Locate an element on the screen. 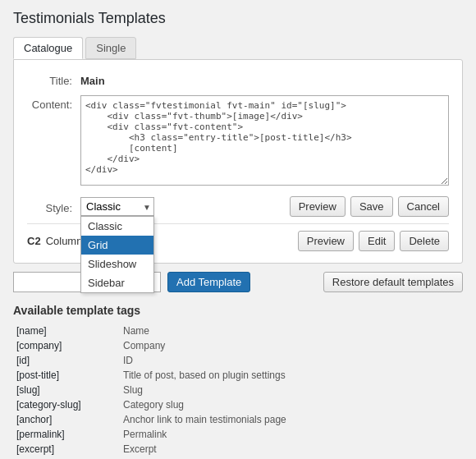  c2-delete-button: Delete is located at coordinates (424, 241).